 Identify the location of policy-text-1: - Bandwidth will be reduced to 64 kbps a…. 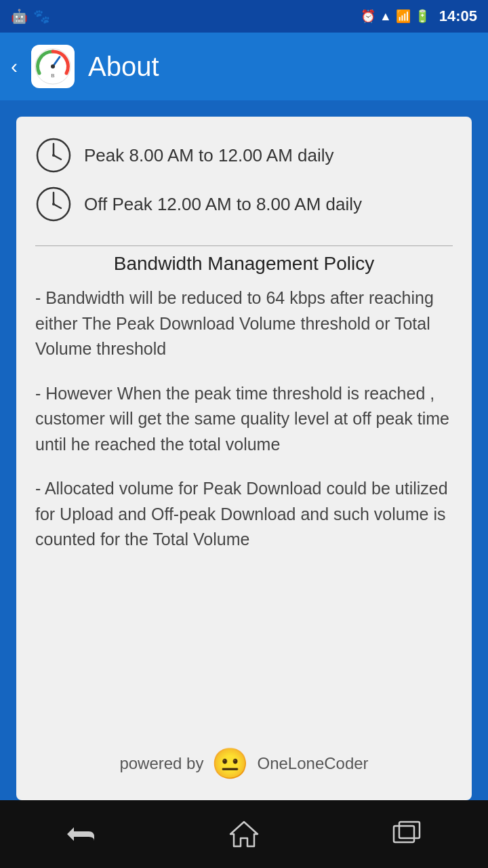
(244, 324).